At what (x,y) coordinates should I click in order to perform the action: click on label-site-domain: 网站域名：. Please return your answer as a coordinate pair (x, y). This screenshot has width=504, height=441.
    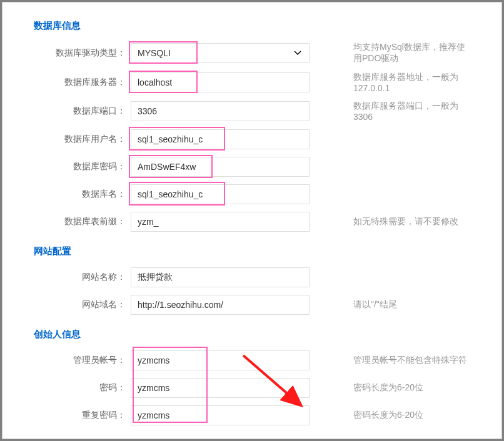
    Looking at the image, I should click on (83, 305).